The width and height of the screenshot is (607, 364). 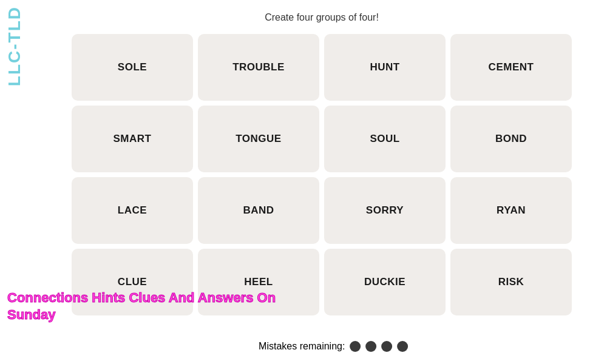 What do you see at coordinates (302, 346) in the screenshot?
I see `mistakes-label: Mistakes remaining:` at bounding box center [302, 346].